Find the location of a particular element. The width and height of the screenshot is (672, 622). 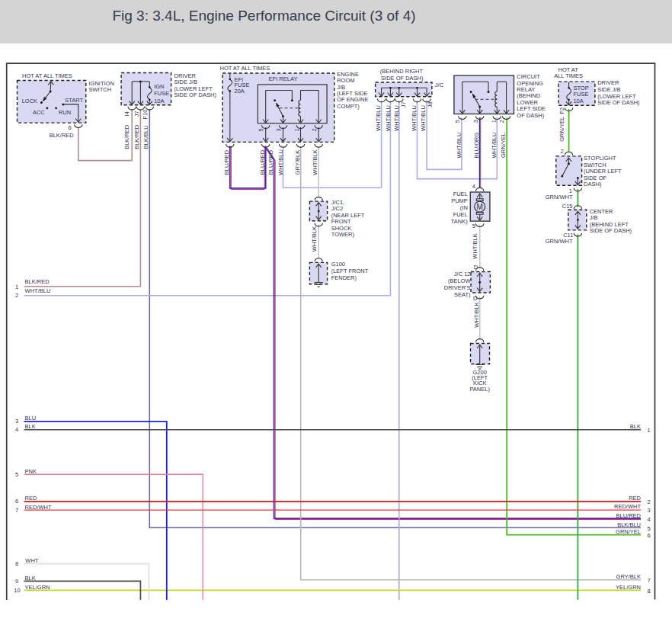

svg-text: J/C is located at coordinates (440, 85).